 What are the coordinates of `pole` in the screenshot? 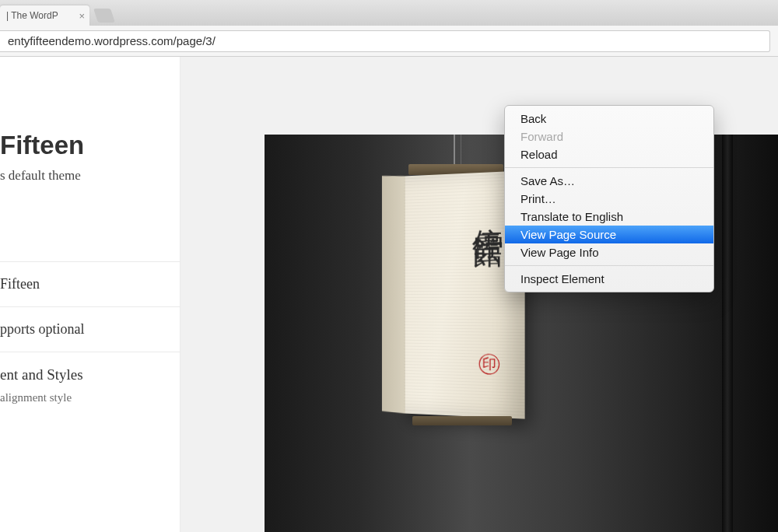 It's located at (727, 333).